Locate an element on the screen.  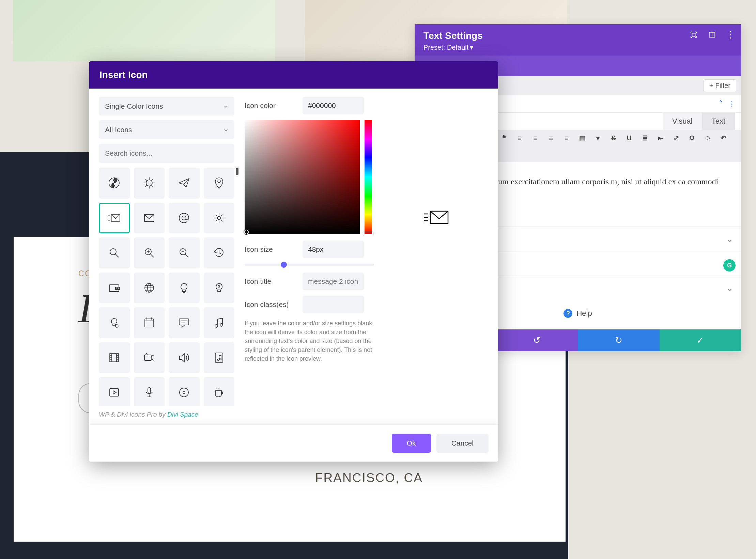
slider-thumb is located at coordinates (284, 265).